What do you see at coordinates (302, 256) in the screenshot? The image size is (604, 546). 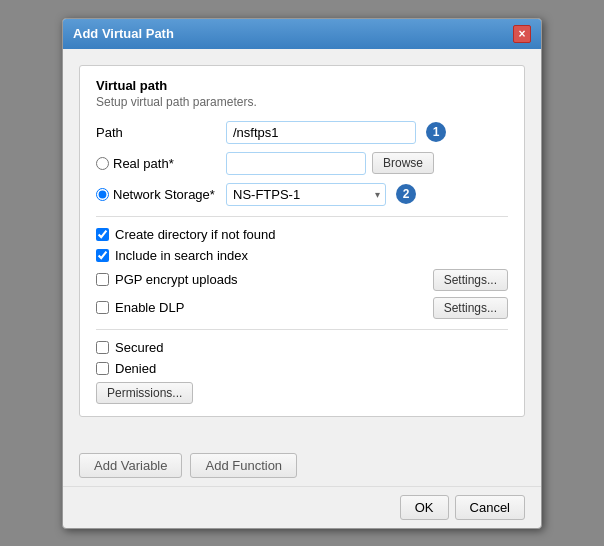 I see `search-index-row: Include in search index` at bounding box center [302, 256].